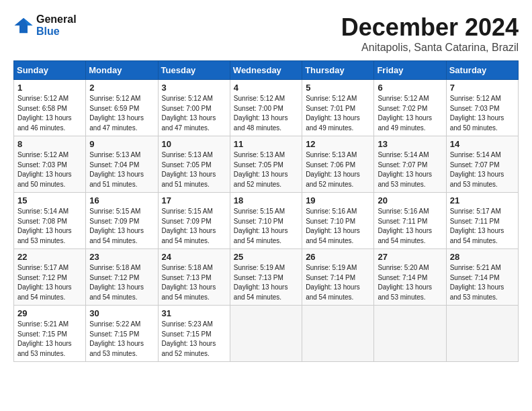 This screenshot has width=532, height=411. Describe the element at coordinates (45, 26) in the screenshot. I see `logo: General Blue` at that location.